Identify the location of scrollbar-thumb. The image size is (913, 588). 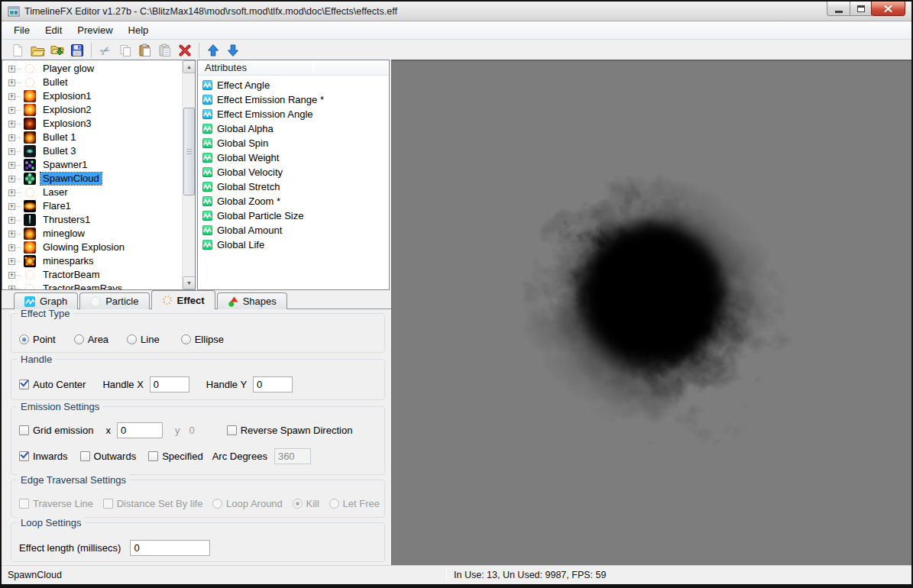
(189, 151).